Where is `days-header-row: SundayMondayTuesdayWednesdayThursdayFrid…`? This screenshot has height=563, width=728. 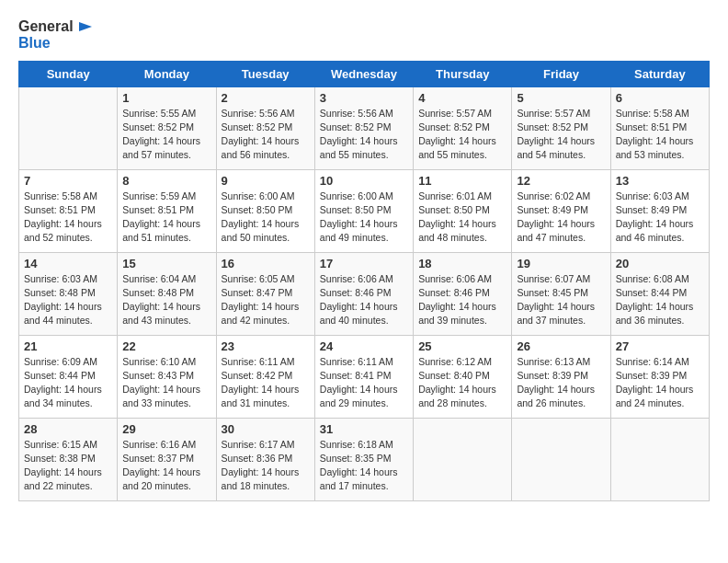 days-header-row: SundayMondayTuesdayWednesdayThursdayFrid… is located at coordinates (364, 74).